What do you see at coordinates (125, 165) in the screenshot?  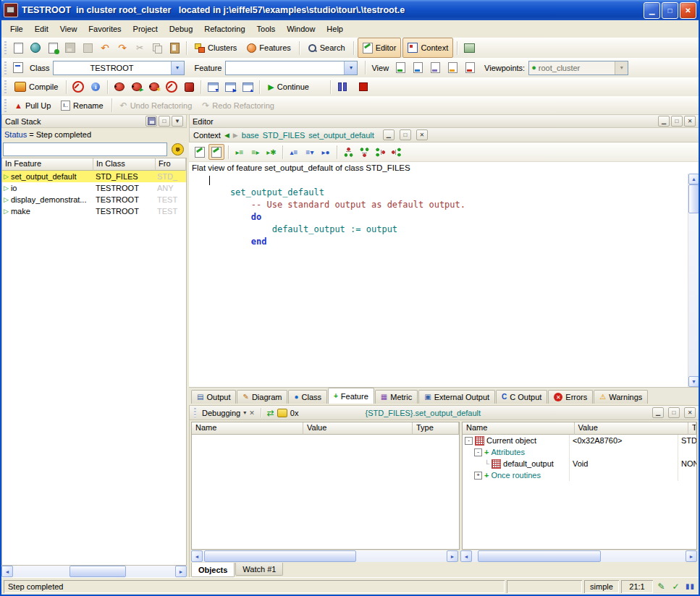 I see `column-in-class: In Class` at bounding box center [125, 165].